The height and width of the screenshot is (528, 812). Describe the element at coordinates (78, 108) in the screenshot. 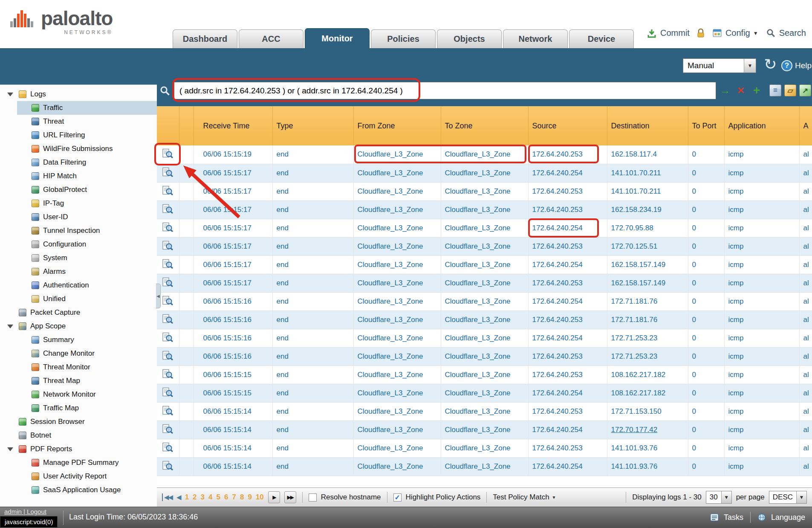

I see `sidebar-item-traffic: Traffic` at that location.